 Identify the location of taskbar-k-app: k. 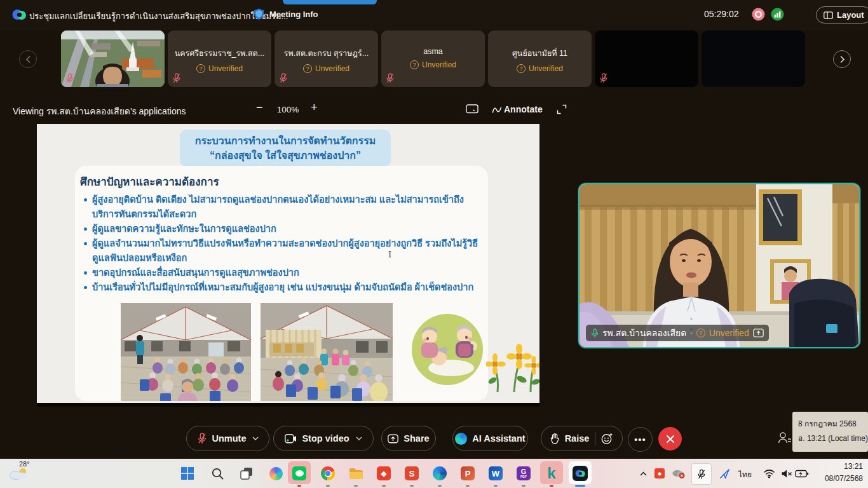
(552, 473).